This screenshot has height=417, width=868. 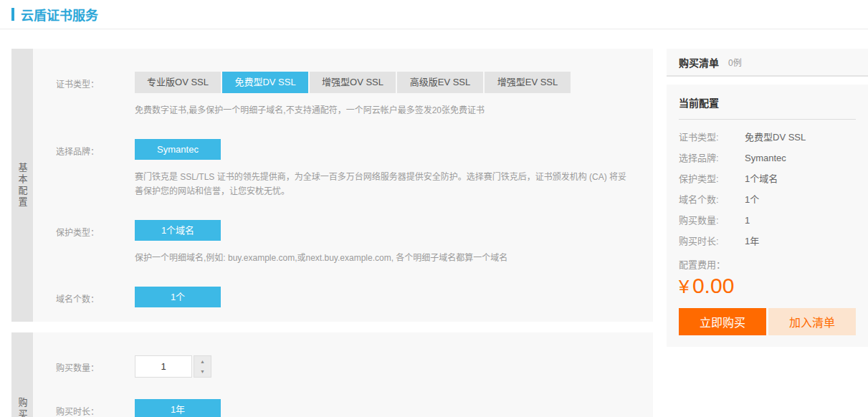 I want to click on cert-type-row: 证书类型： 专业版OV SSL 免费型DV SSL 增强型OV SSL 高级版E…, so click(x=344, y=95).